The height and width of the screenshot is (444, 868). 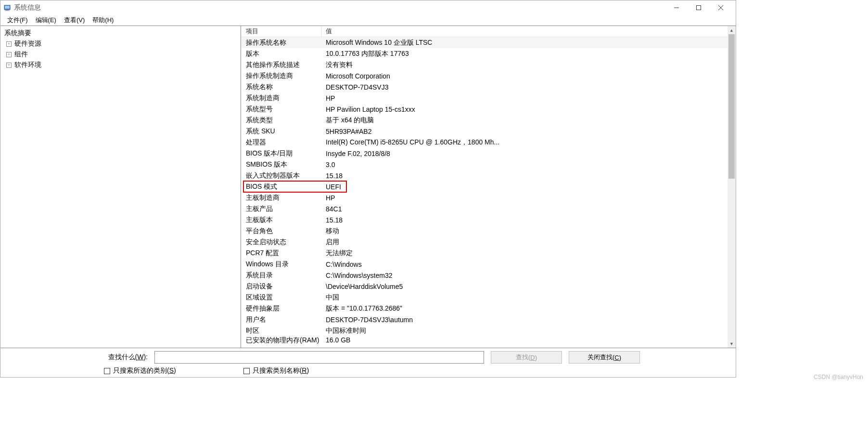 What do you see at coordinates (524, 31) in the screenshot?
I see `header-value: 值` at bounding box center [524, 31].